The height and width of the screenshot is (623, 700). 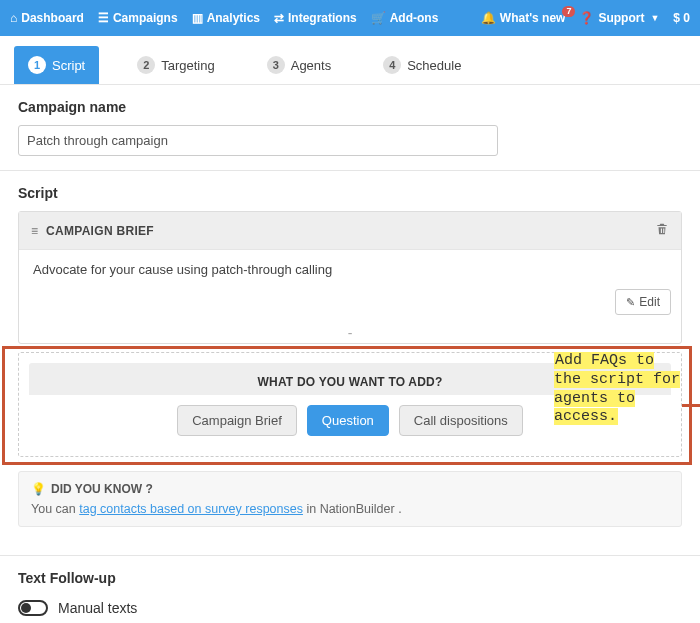 What do you see at coordinates (461, 420) in the screenshot?
I see `add-call-dispositions-button: Call dispositions` at bounding box center [461, 420].